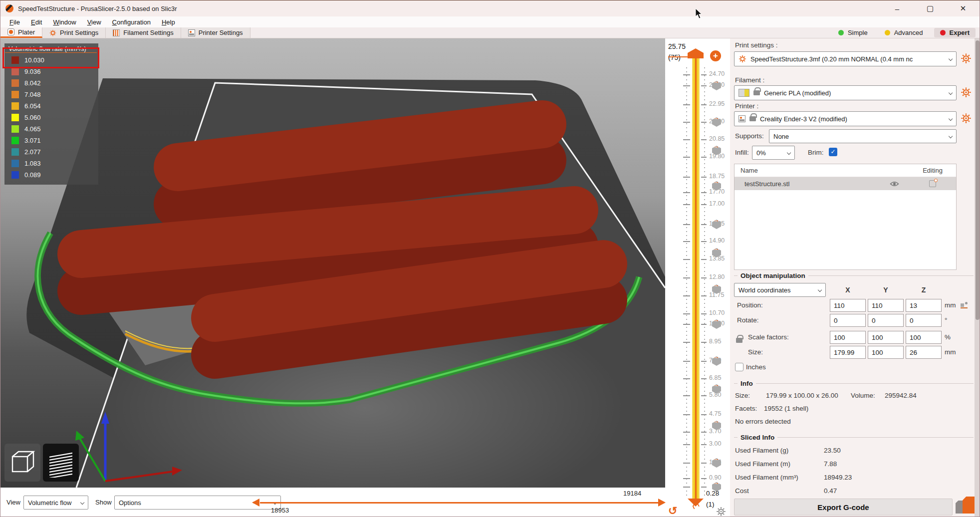  What do you see at coordinates (721, 512) in the screenshot?
I see `slider-settings-gear-icon` at bounding box center [721, 512].